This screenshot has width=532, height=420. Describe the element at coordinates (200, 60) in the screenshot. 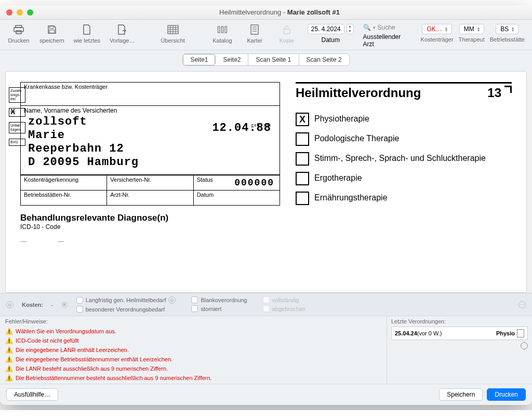

I see `tab-seite1: Seite1` at that location.